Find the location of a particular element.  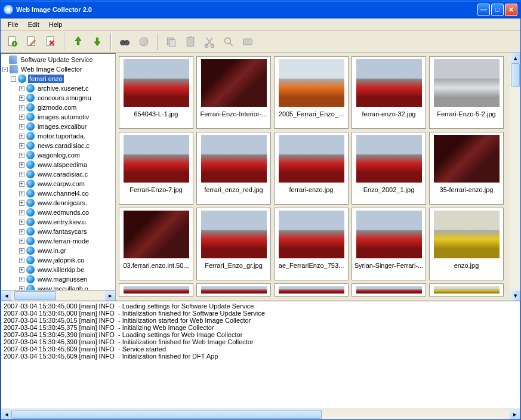

tree-item: +news.caradisiac.c is located at coordinates (58, 146).